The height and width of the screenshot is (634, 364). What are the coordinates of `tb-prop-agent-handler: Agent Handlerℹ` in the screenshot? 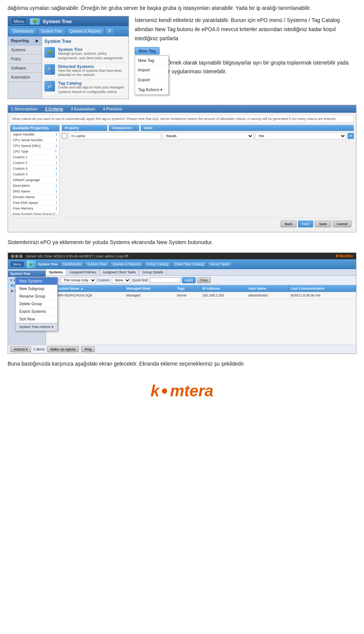 It's located at (35, 134).